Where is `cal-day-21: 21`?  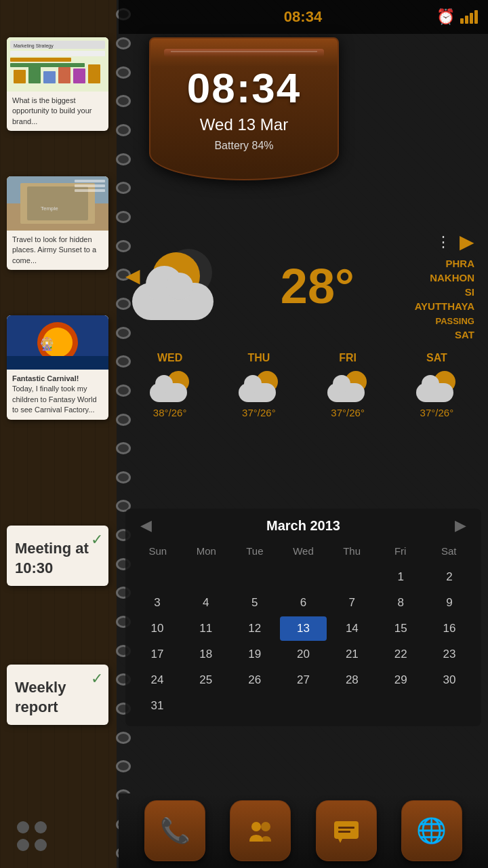
cal-day-21: 21 is located at coordinates (352, 654).